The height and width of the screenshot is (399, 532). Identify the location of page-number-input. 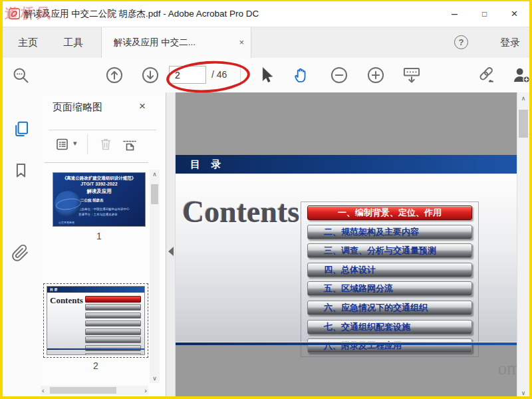
(188, 74).